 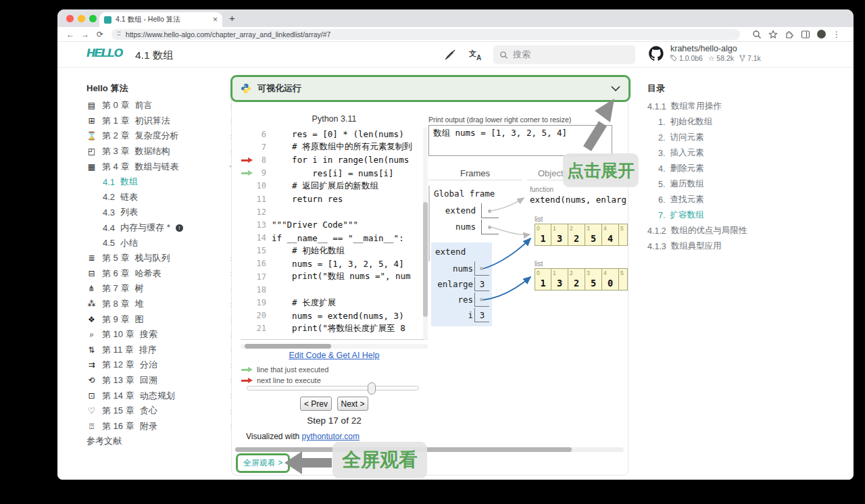 I want to click on browser-menu-icon: ⋮, so click(x=837, y=34).